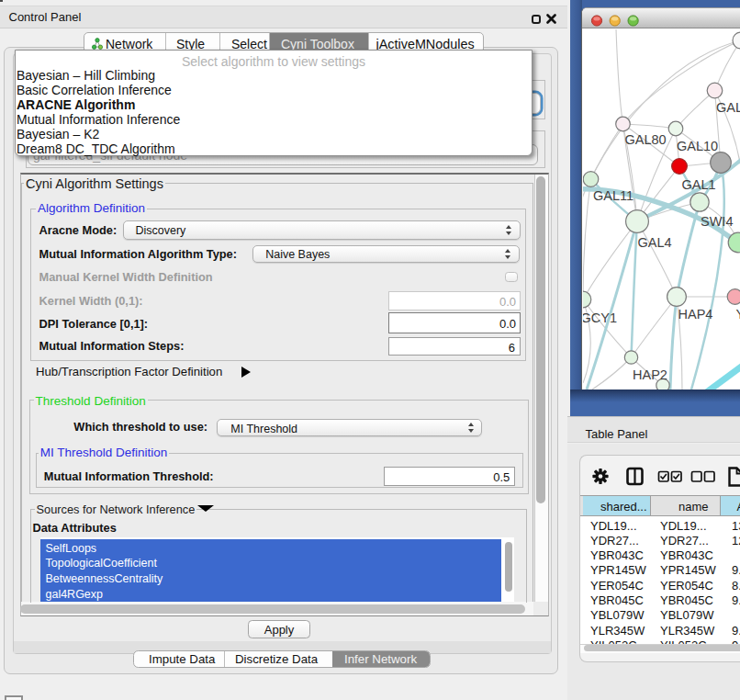 The height and width of the screenshot is (700, 740). Describe the element at coordinates (650, 375) in the screenshot. I see `svg-text: HAP2` at that location.